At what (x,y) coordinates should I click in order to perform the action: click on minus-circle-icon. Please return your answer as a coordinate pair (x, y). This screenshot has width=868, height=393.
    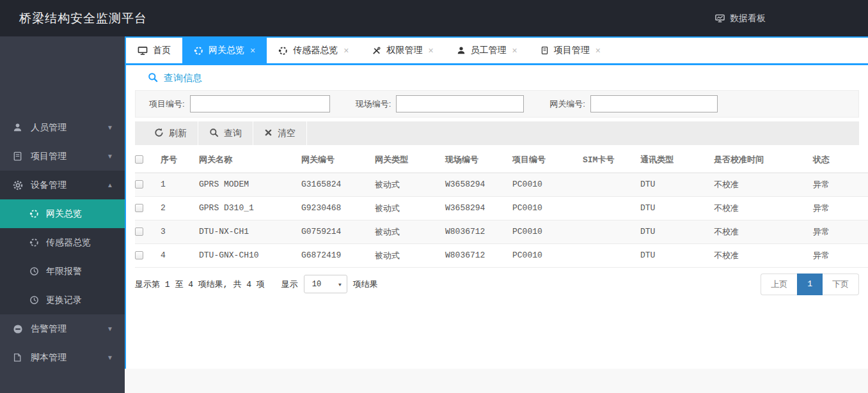
    Looking at the image, I should click on (18, 328).